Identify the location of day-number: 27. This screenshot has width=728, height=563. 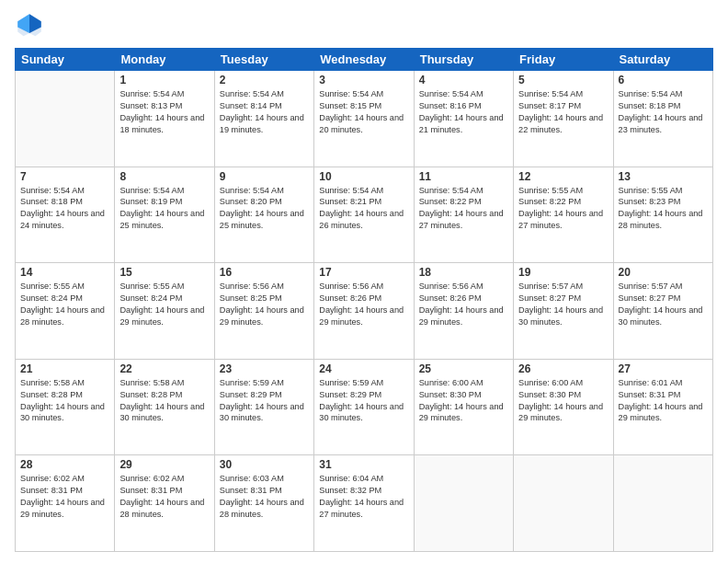
(664, 369).